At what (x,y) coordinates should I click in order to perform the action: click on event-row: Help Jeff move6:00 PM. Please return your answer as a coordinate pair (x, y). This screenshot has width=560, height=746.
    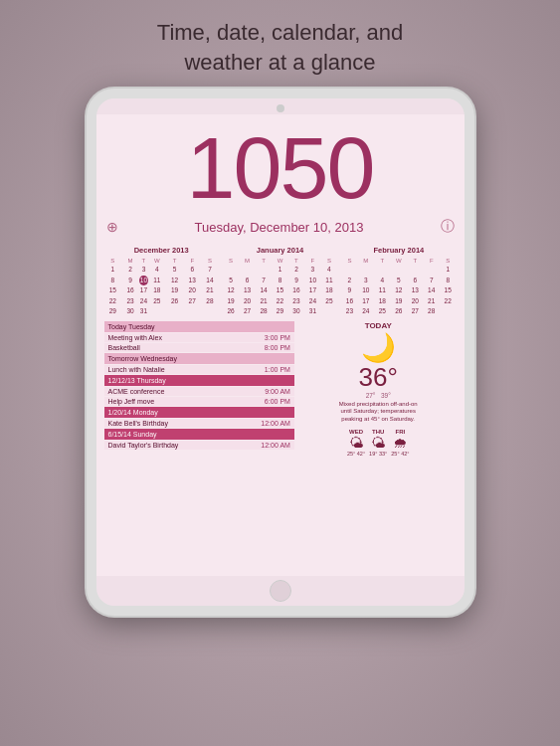
    Looking at the image, I should click on (199, 402).